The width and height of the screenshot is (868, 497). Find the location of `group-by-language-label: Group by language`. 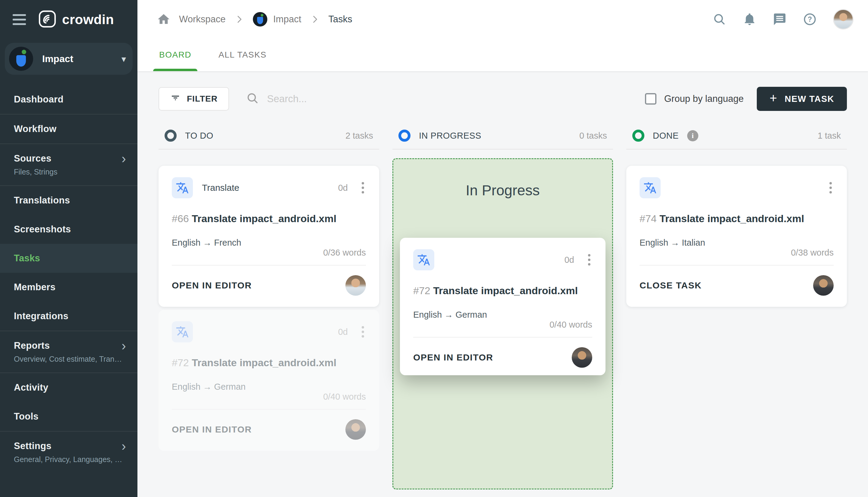

group-by-language-label: Group by language is located at coordinates (704, 99).